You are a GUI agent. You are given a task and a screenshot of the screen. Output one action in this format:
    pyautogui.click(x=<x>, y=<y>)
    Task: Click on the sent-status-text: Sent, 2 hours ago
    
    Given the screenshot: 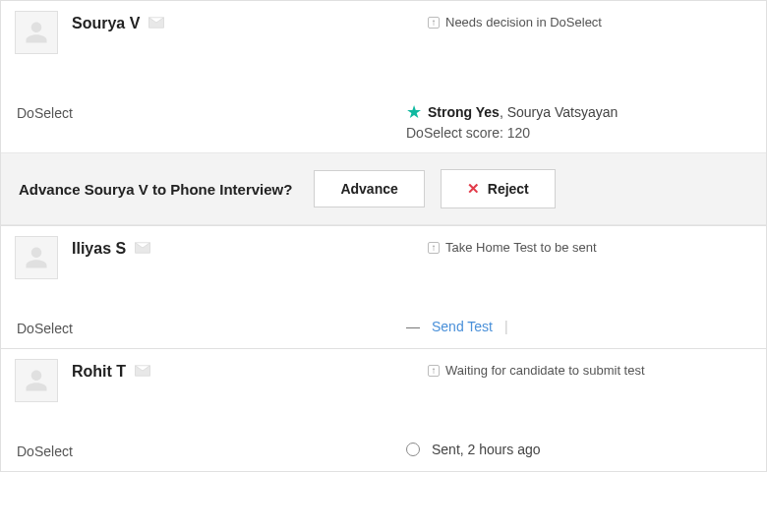 What is the action you would take?
    pyautogui.click(x=486, y=449)
    